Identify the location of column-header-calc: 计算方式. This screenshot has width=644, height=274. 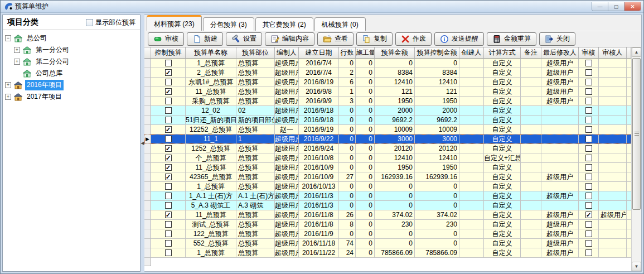
(502, 53).